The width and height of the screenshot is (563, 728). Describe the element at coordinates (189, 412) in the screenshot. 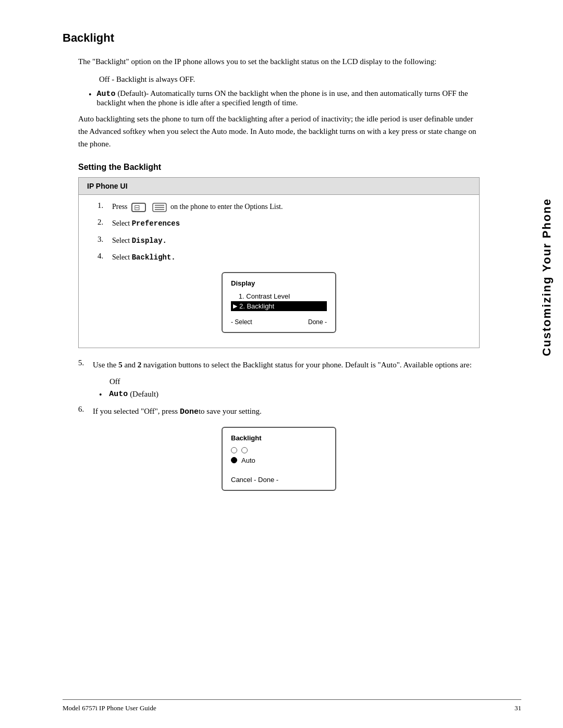

I see `step-6-done-label: Done` at that location.